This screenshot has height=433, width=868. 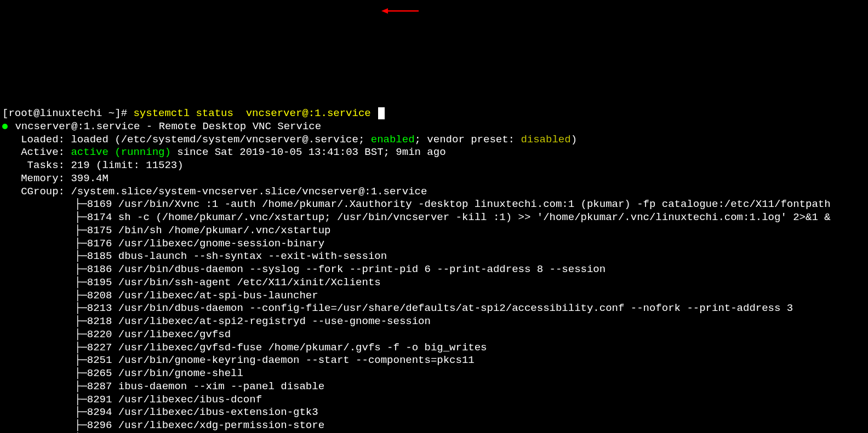 I want to click on memory-line: Memory: 399.4M, so click(x=55, y=179).